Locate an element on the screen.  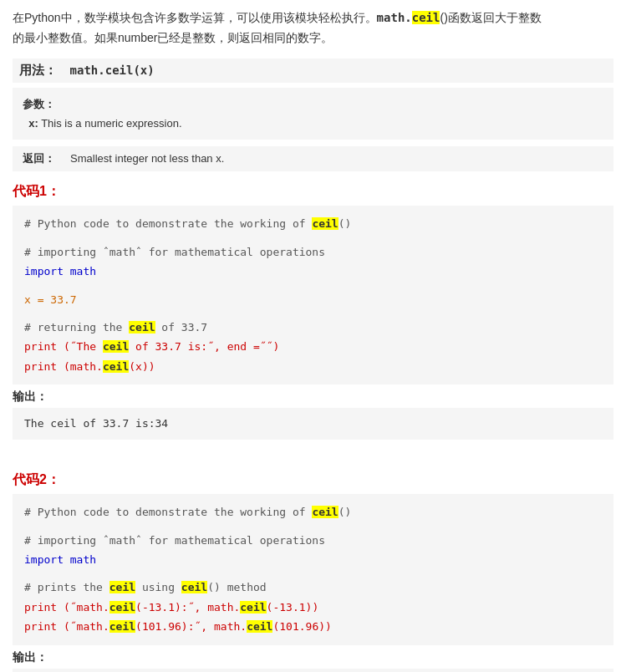
code2-ceil7: ceil is located at coordinates (259, 627).